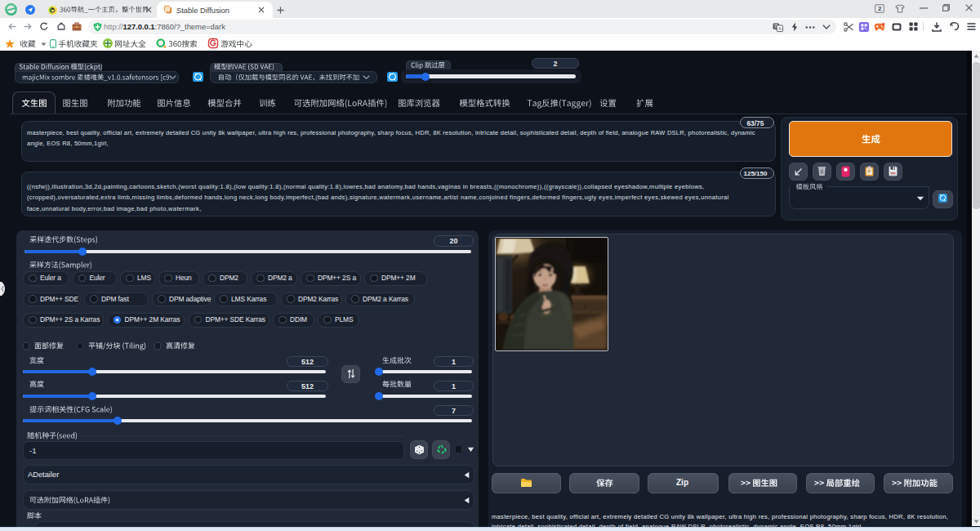 The width and height of the screenshot is (980, 531). I want to click on svg-text: A, so click(780, 29).